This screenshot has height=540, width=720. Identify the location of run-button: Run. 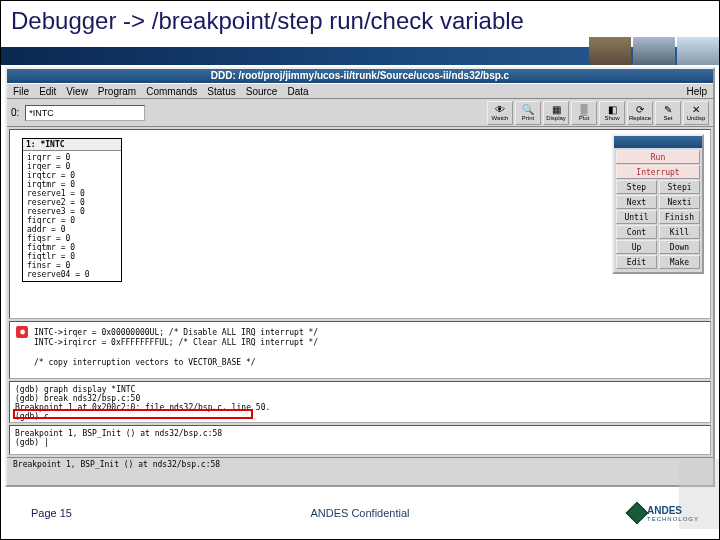
(658, 157).